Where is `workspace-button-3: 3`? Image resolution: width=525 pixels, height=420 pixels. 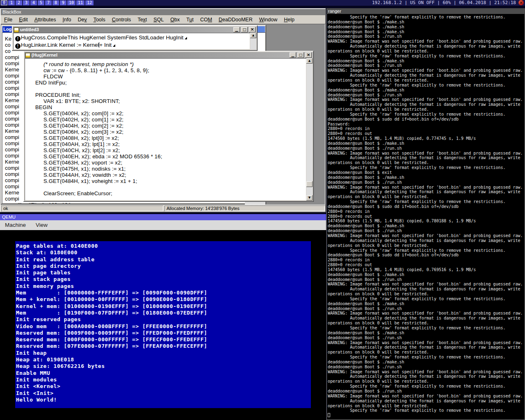 workspace-button-3: 3 is located at coordinates (26, 3).